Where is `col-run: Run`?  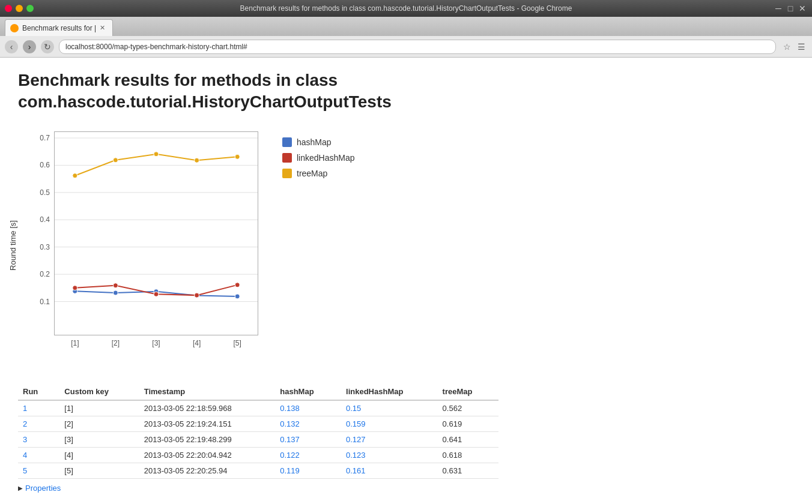
col-run: Run is located at coordinates (38, 392).